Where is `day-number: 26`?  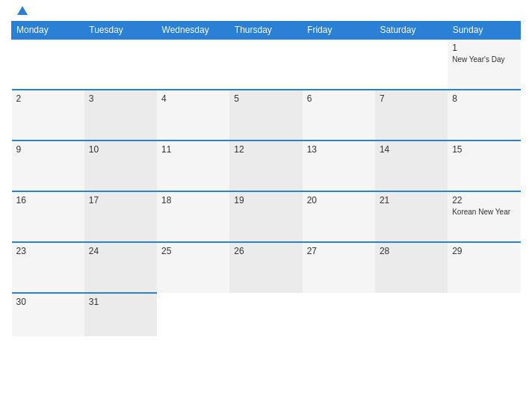
day-number: 26 is located at coordinates (266, 251).